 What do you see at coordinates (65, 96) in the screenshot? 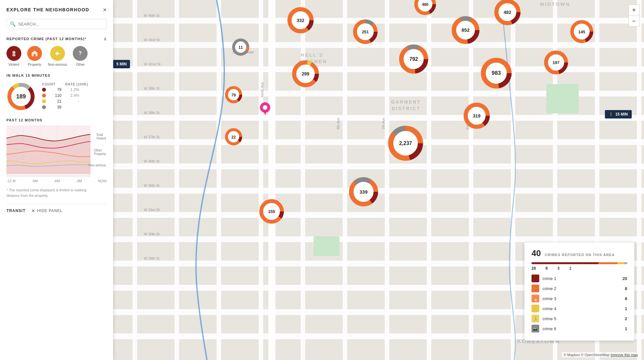
I see `stats-table: COUNT RATE (100K) 79 1.2% 110 2.4% 21 - …` at bounding box center [65, 96].